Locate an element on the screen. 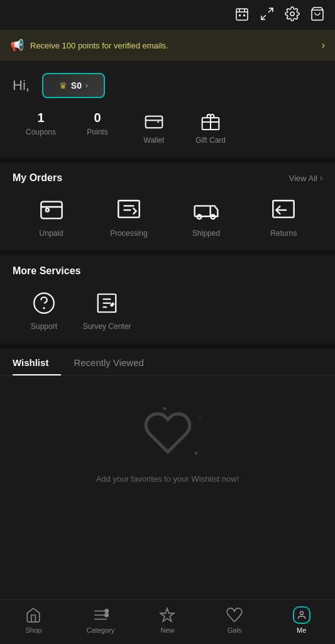 The height and width of the screenshot is (644, 335). points-label: Points is located at coordinates (97, 132).